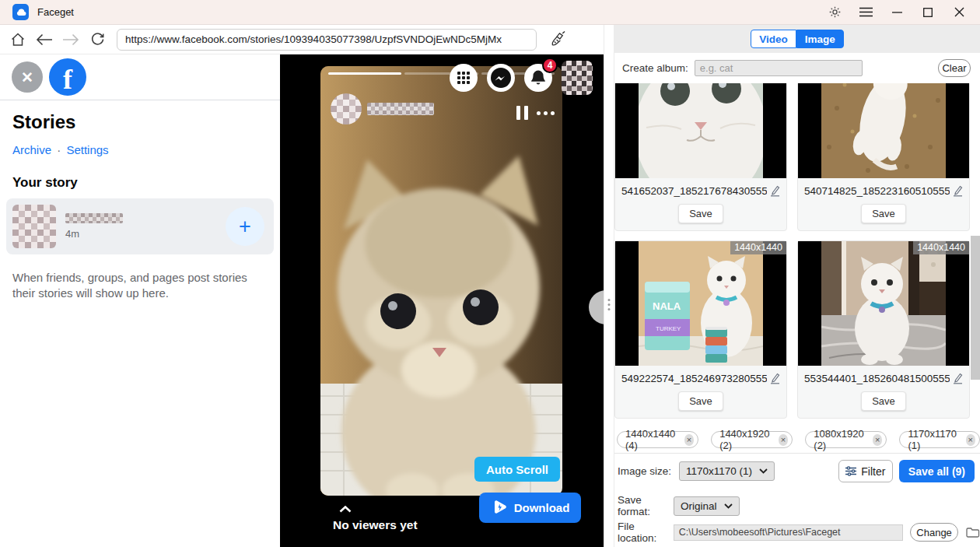 The image size is (980, 547). Describe the element at coordinates (934, 532) in the screenshot. I see `change-location-button: Change` at that location.